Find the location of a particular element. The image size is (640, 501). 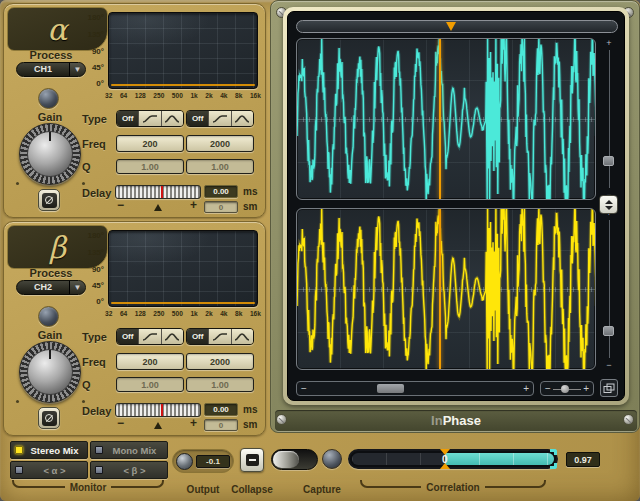

freq-label: Freq is located at coordinates (98, 144).